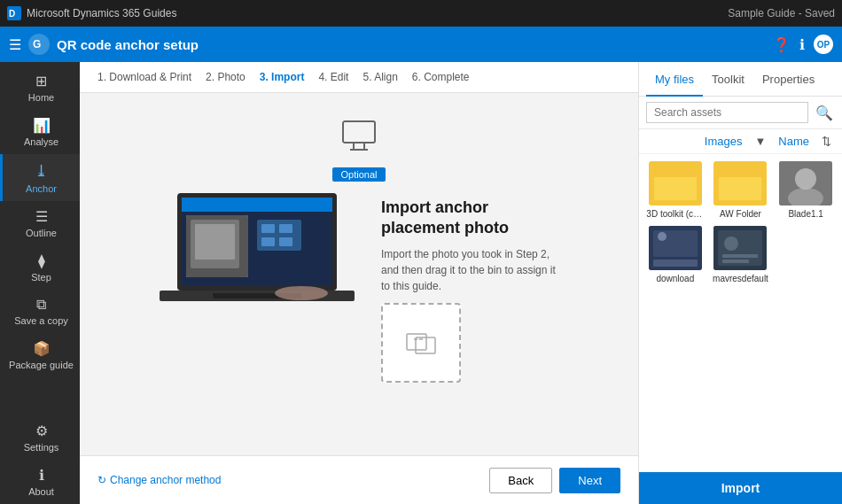  I want to click on help-circle-icon: ❓, so click(782, 44).